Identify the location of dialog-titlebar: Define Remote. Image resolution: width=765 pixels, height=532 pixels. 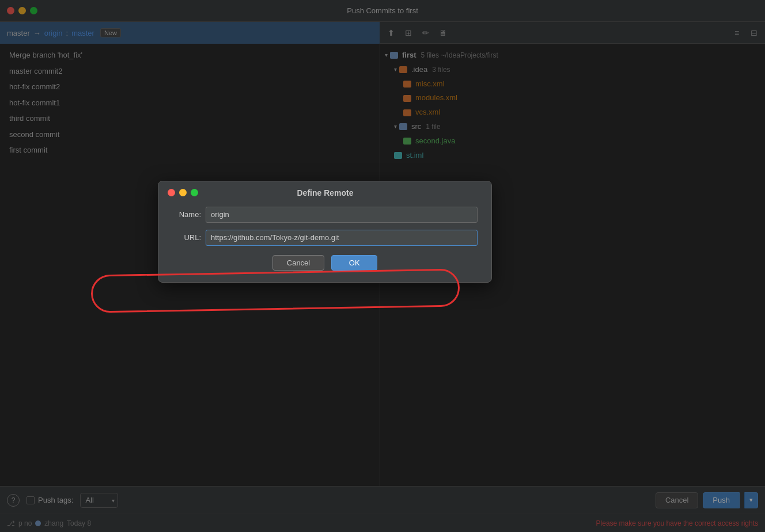
(325, 192).